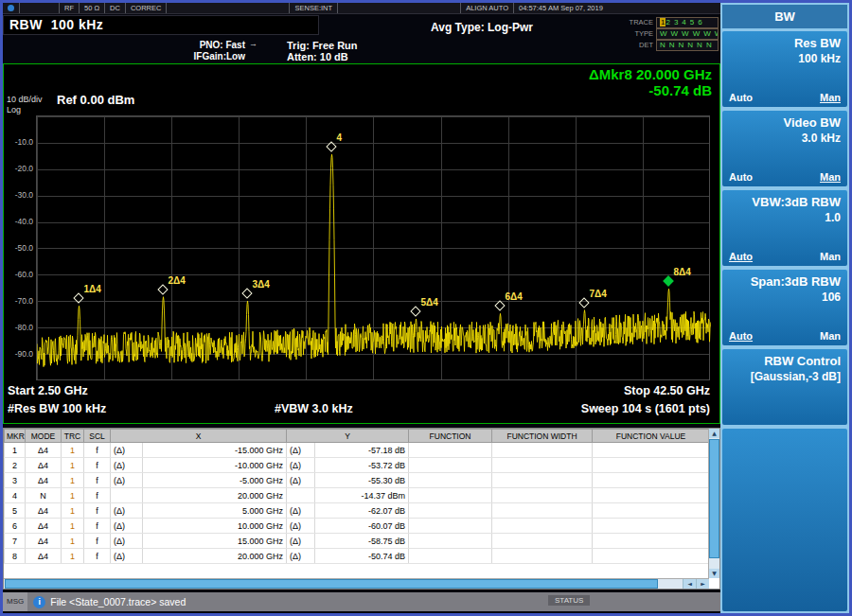 This screenshot has height=616, width=852. I want to click on marker-label: 2Δ4, so click(177, 280).